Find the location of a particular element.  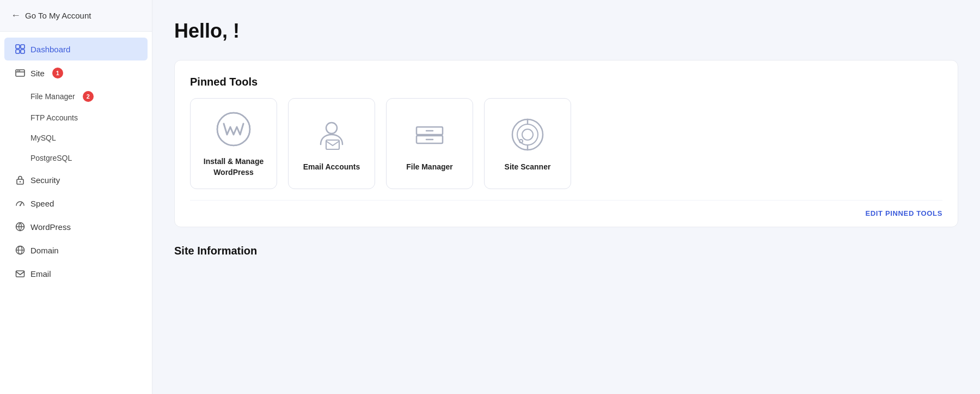

sidebar-item-security-label: Security is located at coordinates (45, 180).